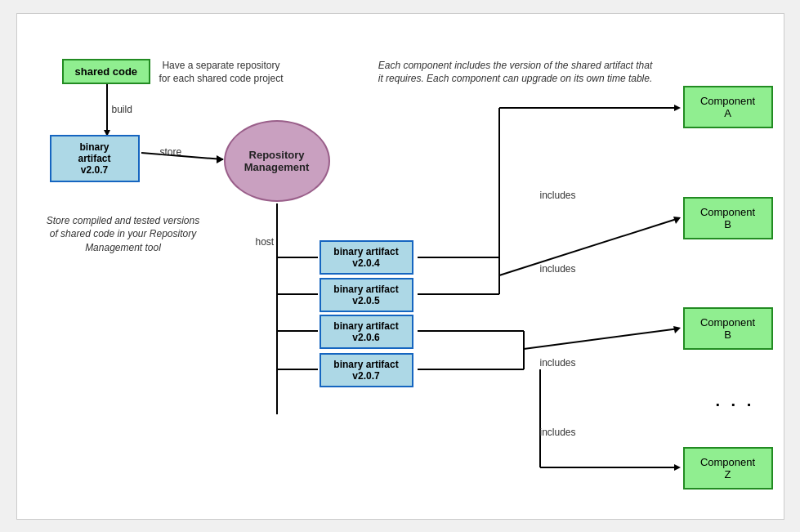 The height and width of the screenshot is (532, 800). Describe the element at coordinates (558, 363) in the screenshot. I see `includes-label-3: includes` at that location.